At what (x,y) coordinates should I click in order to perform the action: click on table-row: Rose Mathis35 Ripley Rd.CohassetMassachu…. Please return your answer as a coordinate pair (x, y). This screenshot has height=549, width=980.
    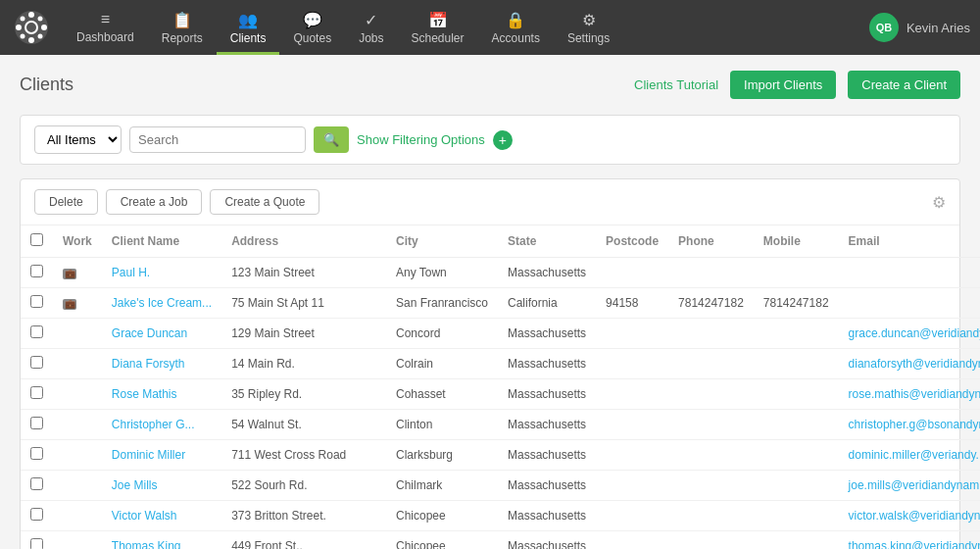
    Looking at the image, I should click on (500, 394).